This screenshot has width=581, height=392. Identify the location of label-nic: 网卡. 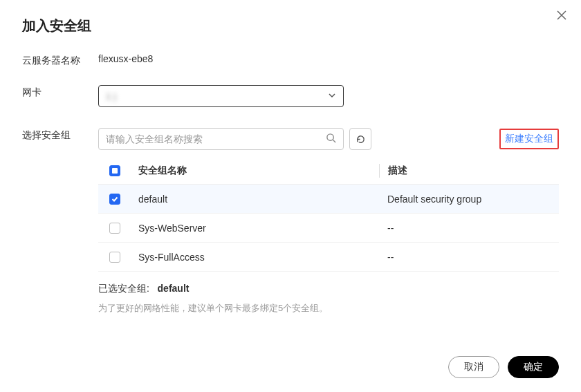
(60, 92).